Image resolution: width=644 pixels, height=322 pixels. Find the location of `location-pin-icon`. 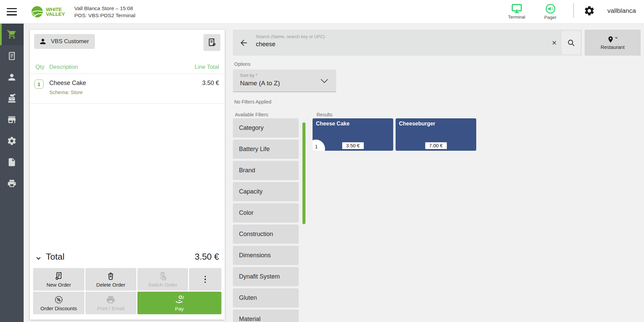

location-pin-icon is located at coordinates (611, 39).